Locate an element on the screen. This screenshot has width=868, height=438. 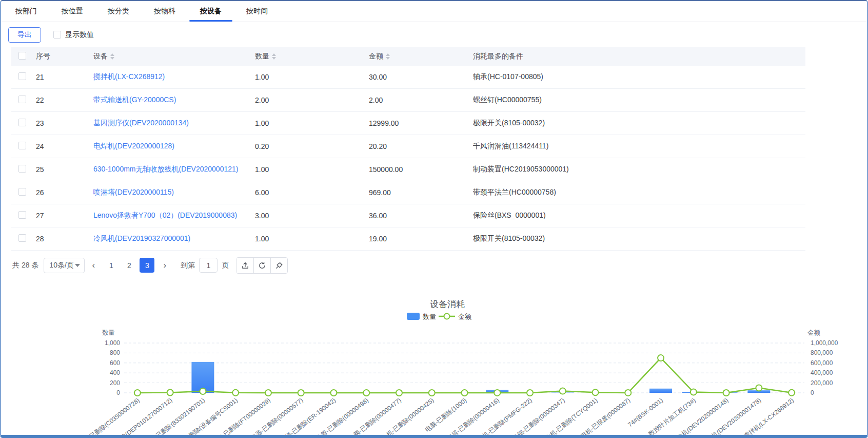
col-header-amount: 金额 is located at coordinates (421, 56).